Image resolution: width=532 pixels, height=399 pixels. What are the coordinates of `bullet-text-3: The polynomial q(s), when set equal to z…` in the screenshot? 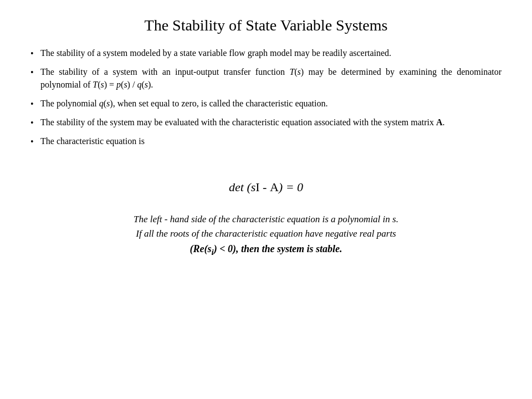 It's located at (271, 103).